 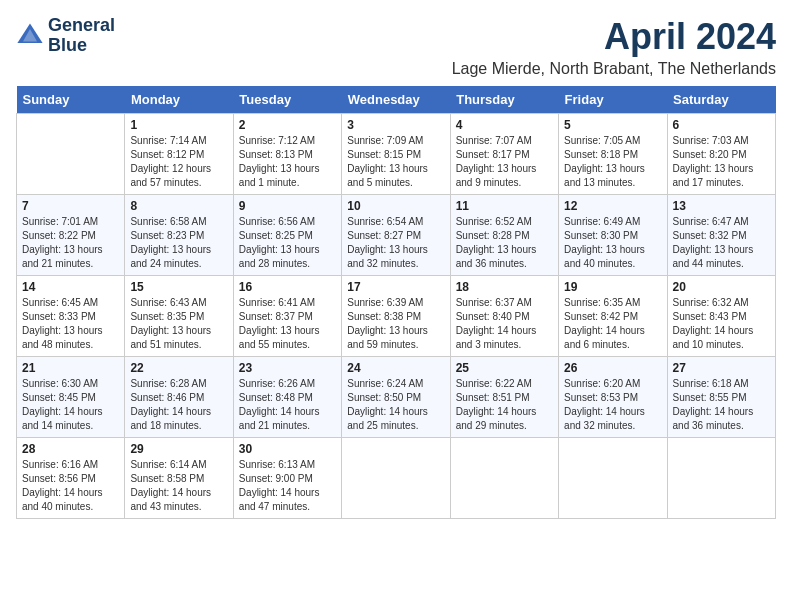 I want to click on calendar-cell: 1Sunrise: 7:14 AMSunset: 8:12 PMDaylight…, so click(x=179, y=154).